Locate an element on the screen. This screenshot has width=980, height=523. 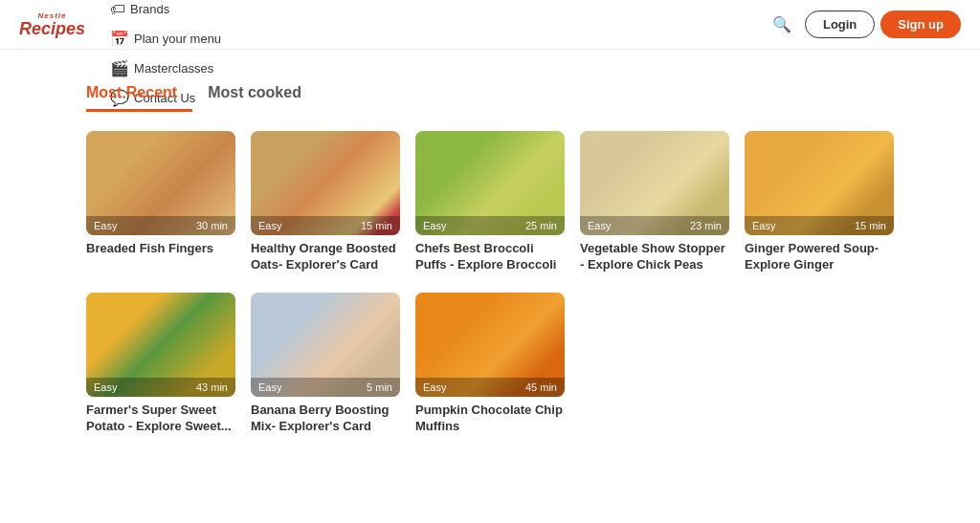
navbar: Nestlé Recipes 🍽Recipes🎓Cooking Tips and… is located at coordinates (490, 25).